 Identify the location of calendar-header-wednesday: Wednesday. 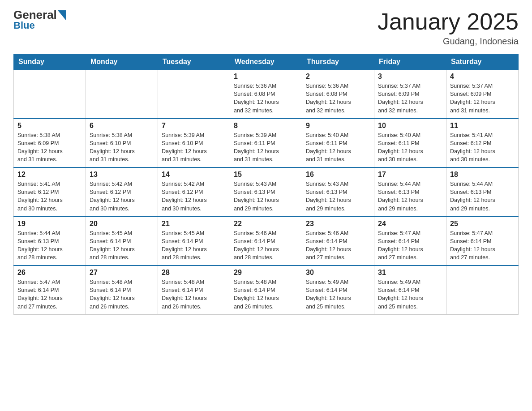
(266, 62).